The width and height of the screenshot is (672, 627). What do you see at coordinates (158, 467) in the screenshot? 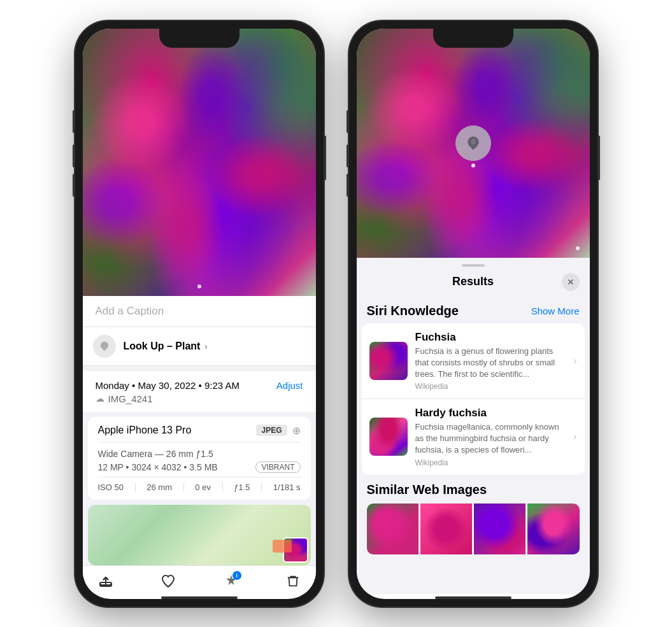
I see `camera-specs: 12 MP • 3024 × 4032 • 3.5 MB` at bounding box center [158, 467].